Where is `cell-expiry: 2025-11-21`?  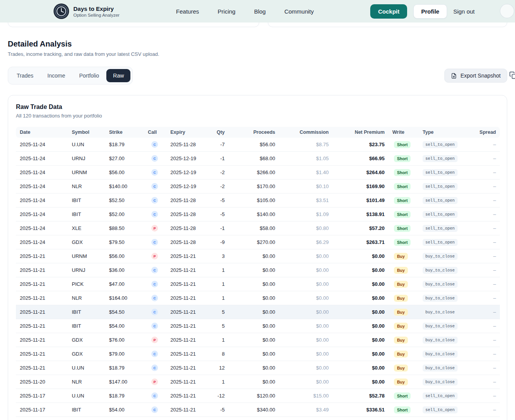
cell-expiry: 2025-11-21 is located at coordinates (187, 270).